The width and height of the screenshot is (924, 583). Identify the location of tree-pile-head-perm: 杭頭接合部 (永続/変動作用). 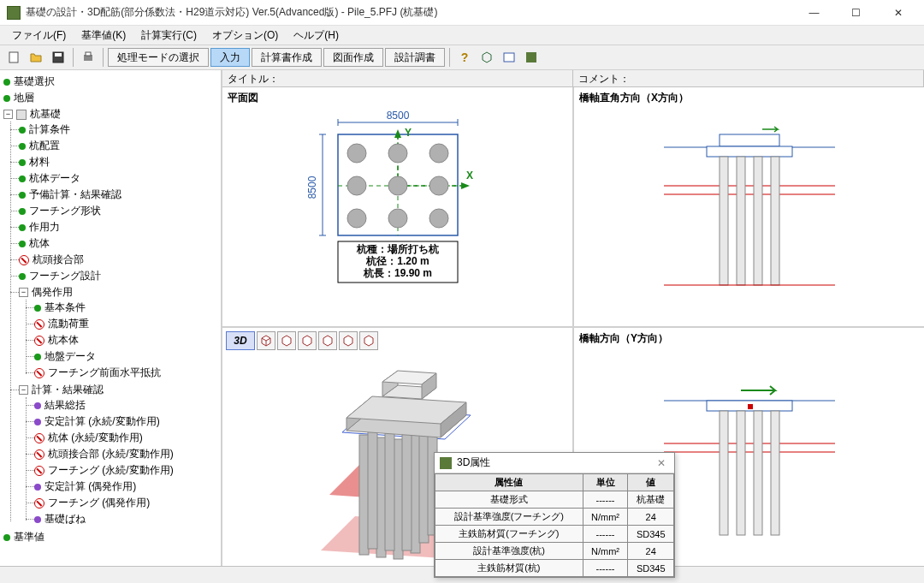
(126, 454).